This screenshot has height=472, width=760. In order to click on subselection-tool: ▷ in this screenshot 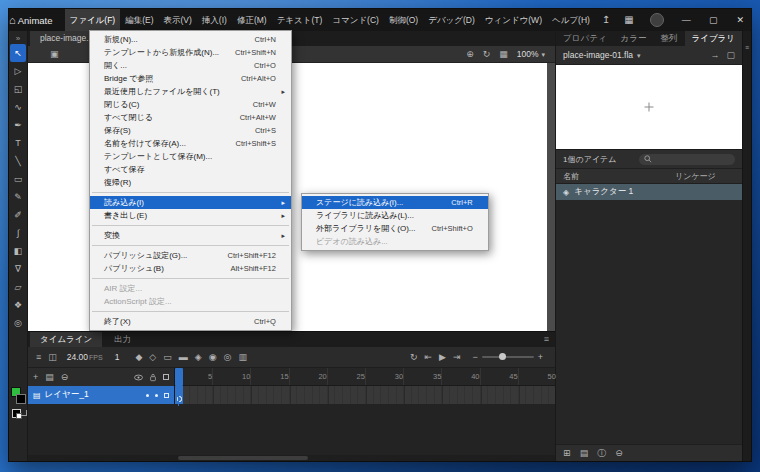, I will do `click(18, 71)`.